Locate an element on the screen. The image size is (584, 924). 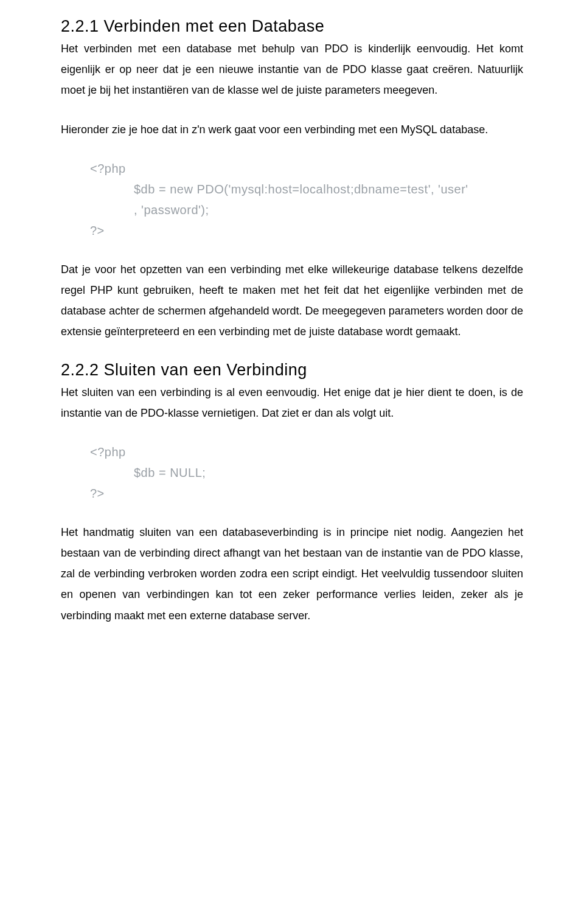
paragraph: Hieronder zie je hoe dat in z'n werk gaa… is located at coordinates (292, 130).